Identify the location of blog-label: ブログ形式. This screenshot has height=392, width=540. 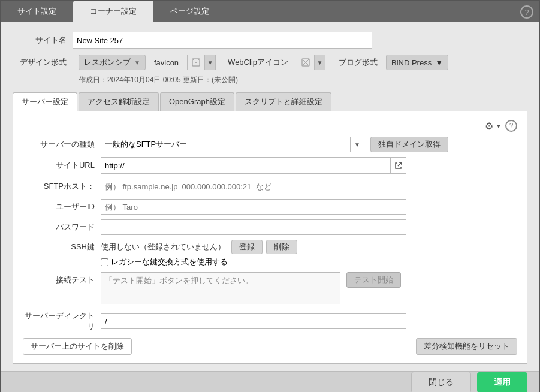
(358, 62).